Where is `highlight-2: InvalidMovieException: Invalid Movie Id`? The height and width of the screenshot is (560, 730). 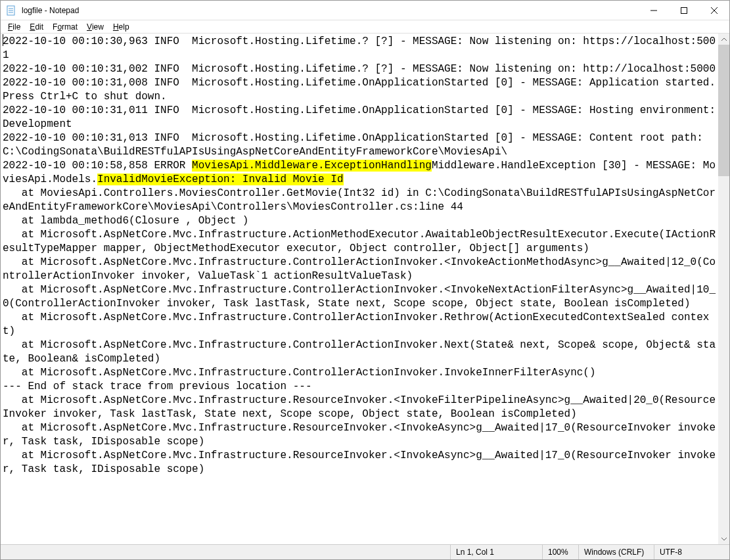 highlight-2: InvalidMovieException: Invalid Movie Id is located at coordinates (220, 179).